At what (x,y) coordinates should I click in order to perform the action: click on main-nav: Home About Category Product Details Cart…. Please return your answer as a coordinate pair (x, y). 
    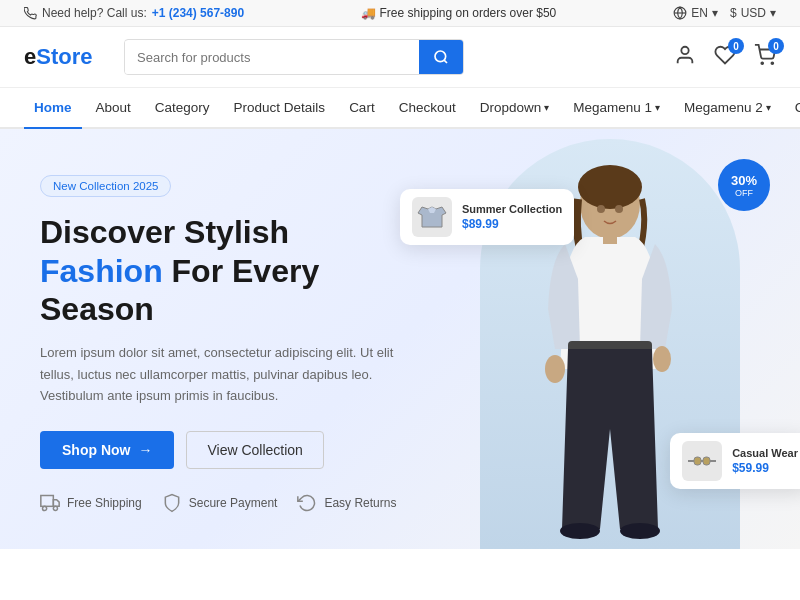
    Looking at the image, I should click on (400, 108).